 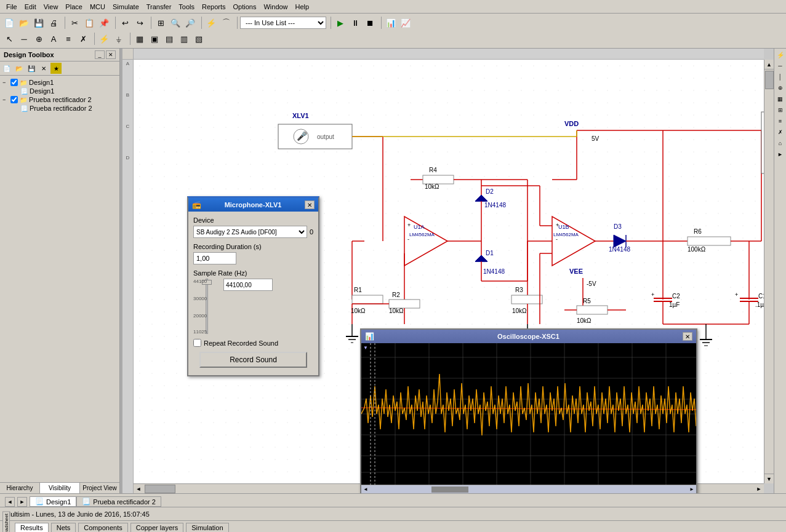 What do you see at coordinates (39, 23) in the screenshot?
I see `save-button: 💾` at bounding box center [39, 23].